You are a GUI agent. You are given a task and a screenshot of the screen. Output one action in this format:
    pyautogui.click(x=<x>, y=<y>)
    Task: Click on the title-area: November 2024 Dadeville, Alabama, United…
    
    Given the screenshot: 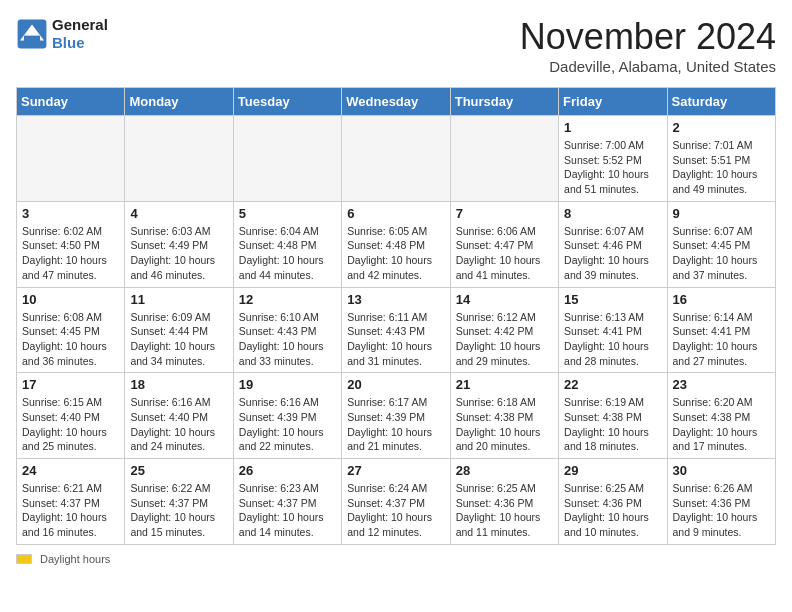 What is the action you would take?
    pyautogui.click(x=648, y=46)
    